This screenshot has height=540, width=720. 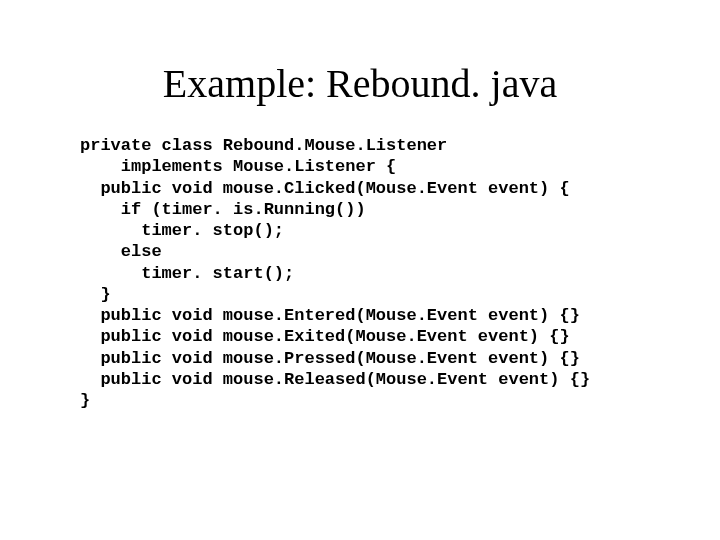 What do you see at coordinates (330, 316) in the screenshot?
I see `code-line: public void mouse.Entered(Mouse.Event ev…` at bounding box center [330, 316].